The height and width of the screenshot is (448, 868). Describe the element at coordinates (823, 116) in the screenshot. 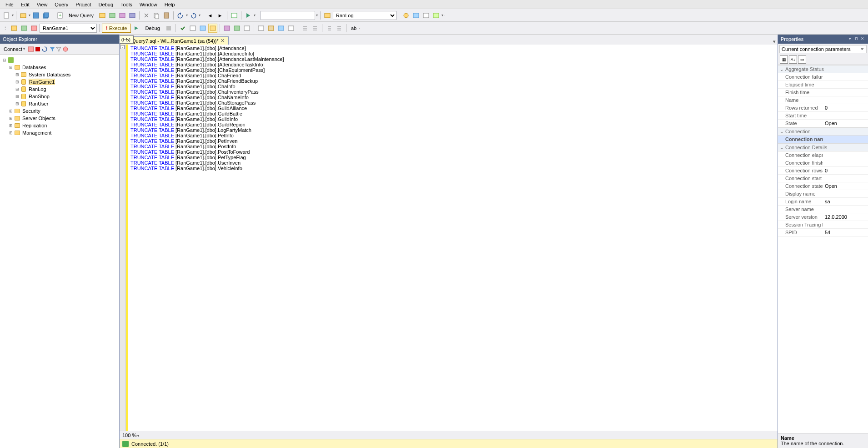

I see `prop-start: Start time` at that location.